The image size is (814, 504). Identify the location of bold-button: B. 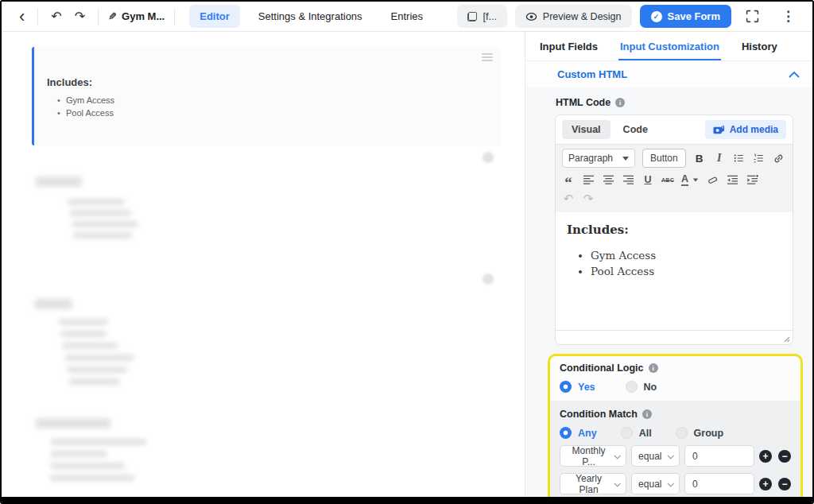
(700, 158).